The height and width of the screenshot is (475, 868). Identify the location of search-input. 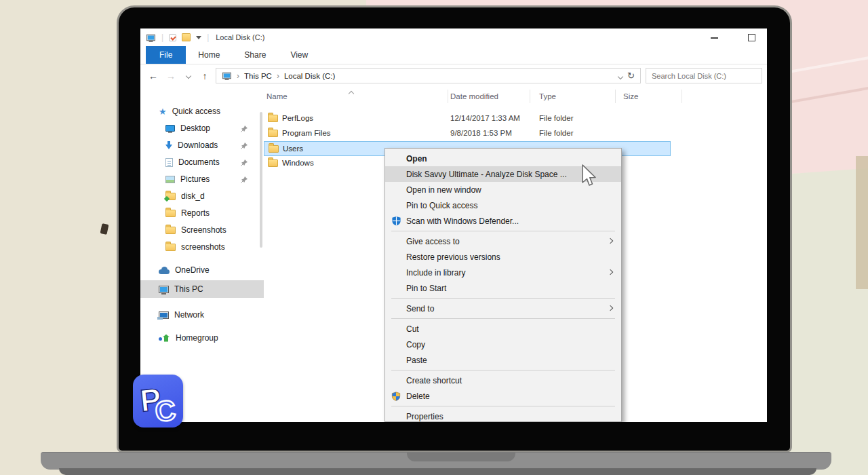
(704, 76).